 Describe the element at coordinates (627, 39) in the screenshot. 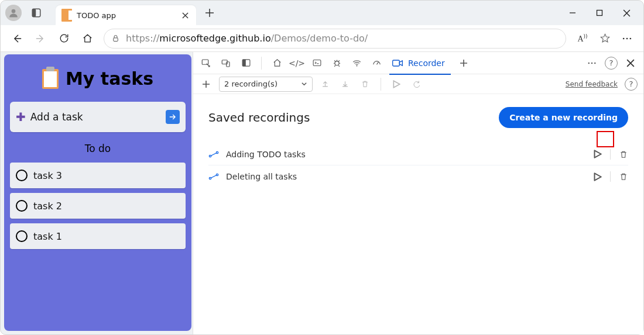

I see `settings-menu-button` at that location.